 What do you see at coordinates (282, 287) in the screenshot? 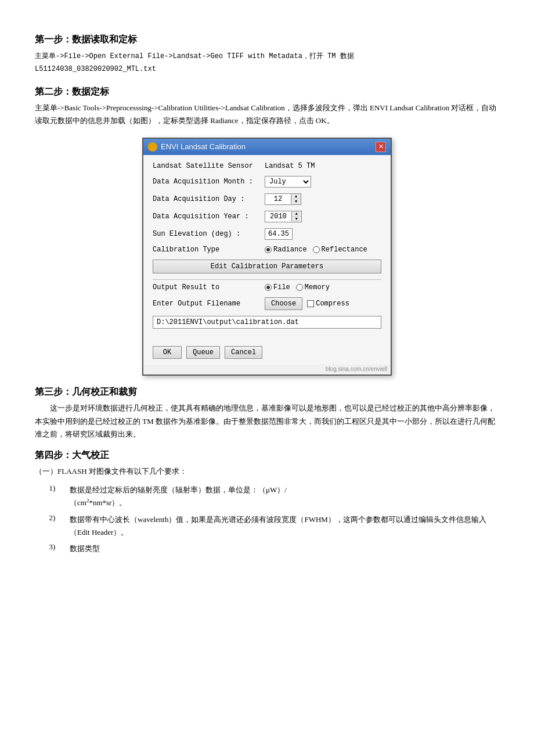
I see `file-label: File` at bounding box center [282, 287].